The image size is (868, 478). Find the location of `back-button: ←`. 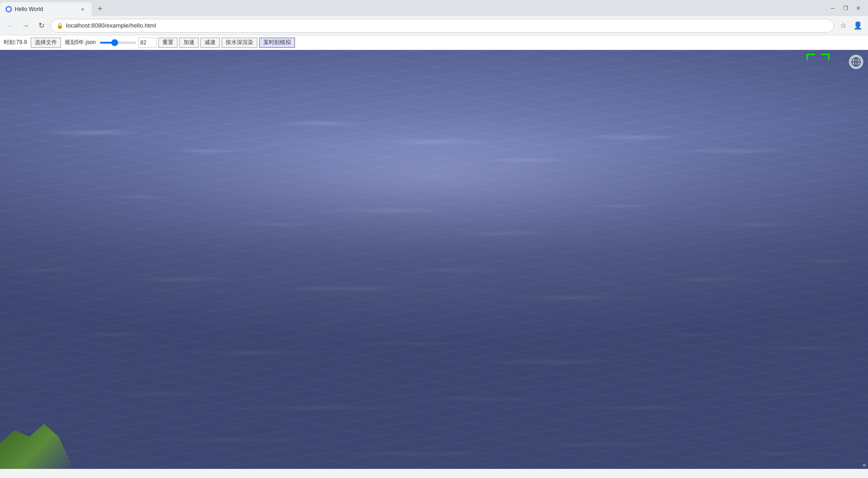

back-button: ← is located at coordinates (10, 26).